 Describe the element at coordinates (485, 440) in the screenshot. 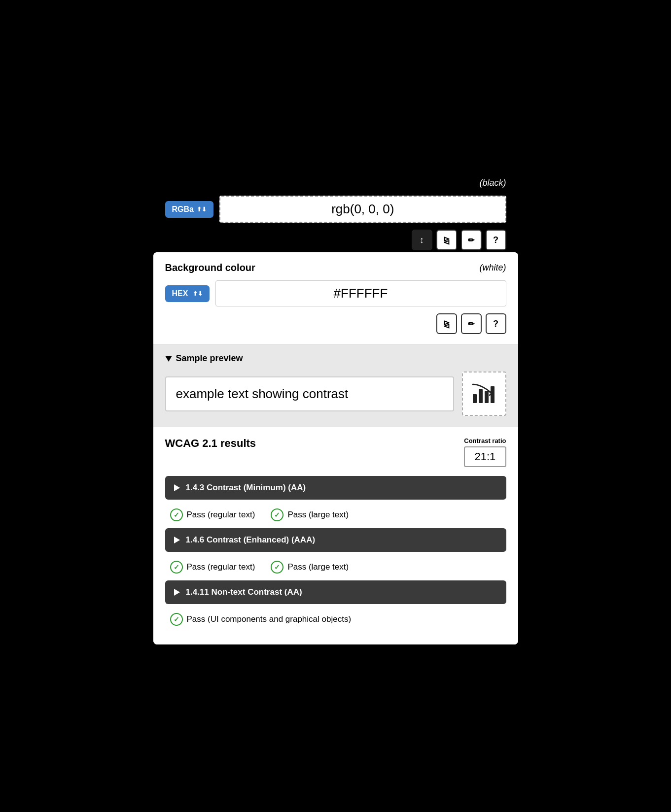

I see `contrast-ratio-label: Contrast ratio` at that location.